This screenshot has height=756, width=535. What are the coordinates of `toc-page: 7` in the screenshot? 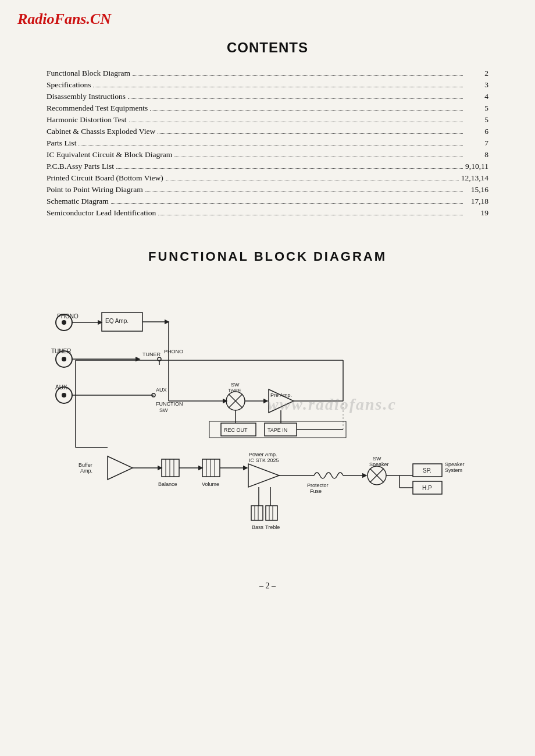 It's located at (477, 143).